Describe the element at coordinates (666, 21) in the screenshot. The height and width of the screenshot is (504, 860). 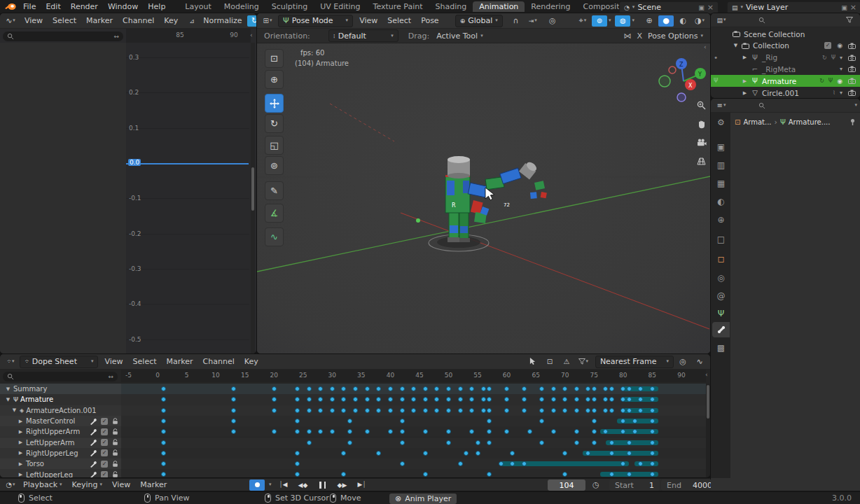
I see `shading-solid-icon: ●` at that location.